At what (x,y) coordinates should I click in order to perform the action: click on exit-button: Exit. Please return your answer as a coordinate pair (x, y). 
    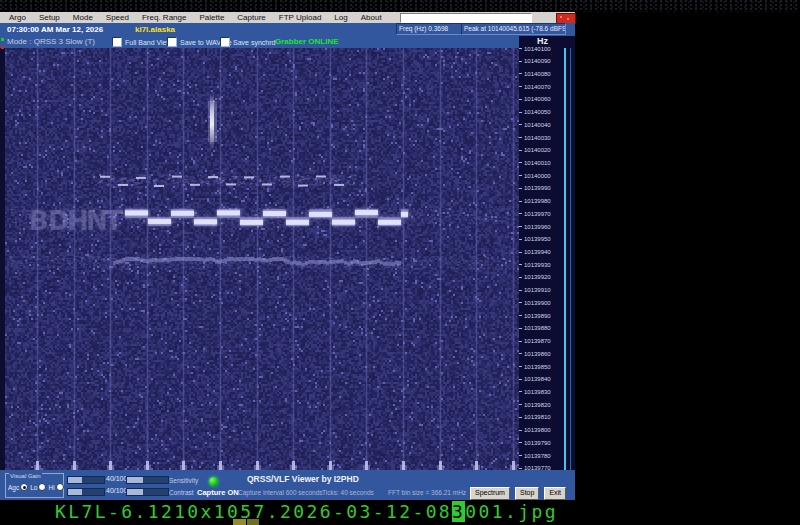
    Looking at the image, I should click on (555, 494).